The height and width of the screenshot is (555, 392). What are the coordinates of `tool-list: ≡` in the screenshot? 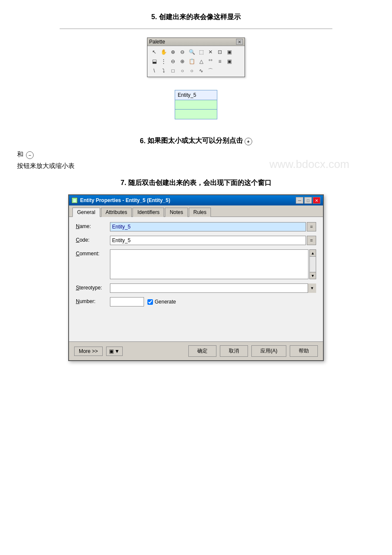 It's located at (220, 61).